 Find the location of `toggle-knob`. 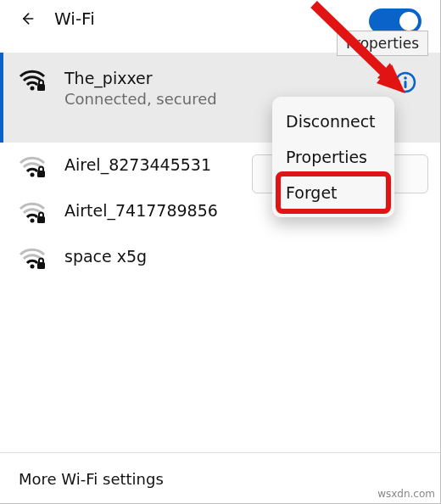

toggle-knob is located at coordinates (409, 21).